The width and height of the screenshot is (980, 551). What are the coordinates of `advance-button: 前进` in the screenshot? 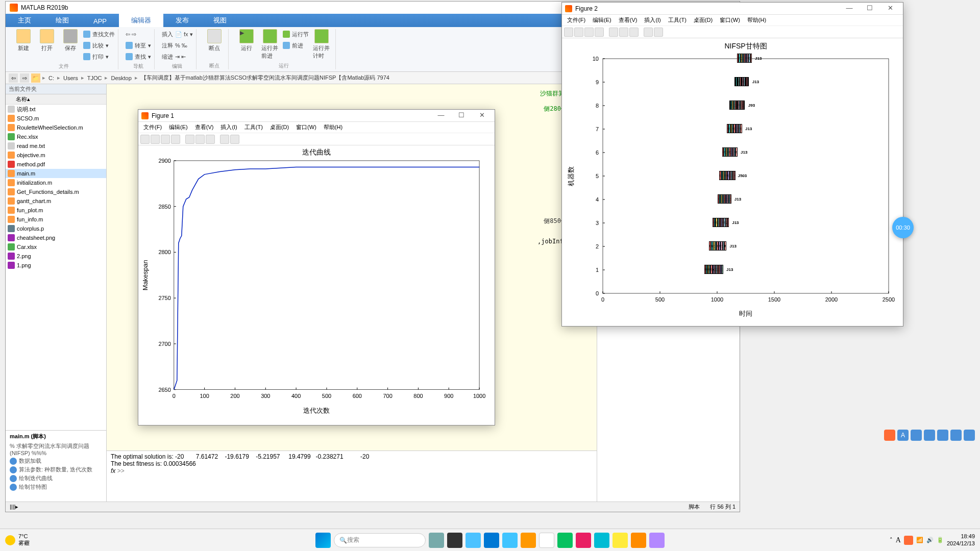 It's located at (296, 45).